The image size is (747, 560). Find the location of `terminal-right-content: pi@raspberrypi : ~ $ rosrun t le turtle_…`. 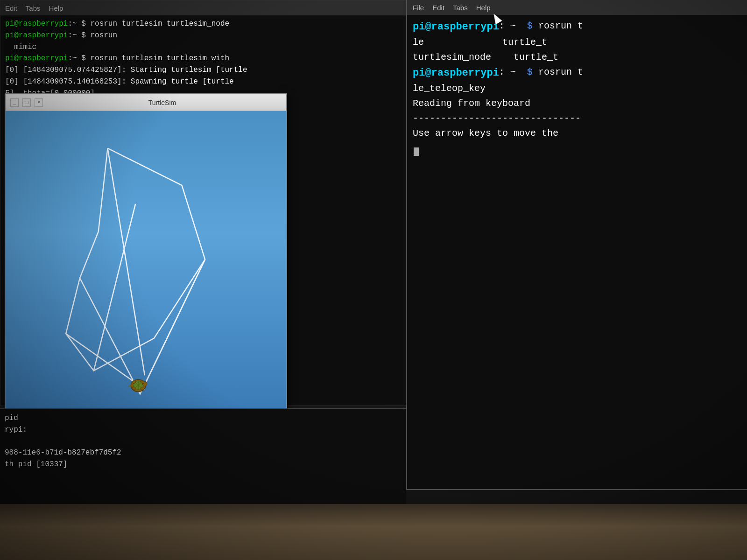

terminal-right-content: pi@raspberrypi : ~ $ rosrun t le turtle_… is located at coordinates (577, 87).